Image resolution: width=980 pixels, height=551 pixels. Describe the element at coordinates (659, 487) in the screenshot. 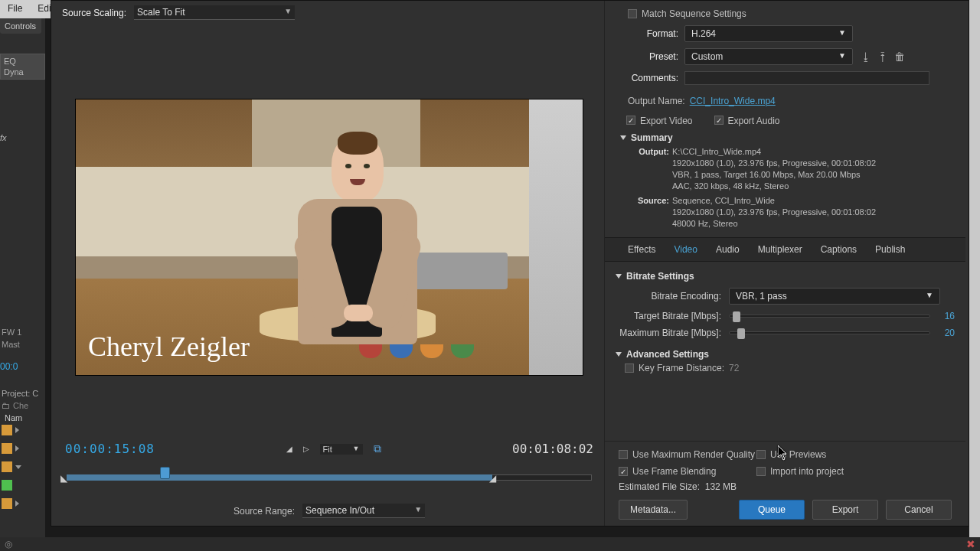

I see `estimated-size-label: Estimated File Size:` at that location.